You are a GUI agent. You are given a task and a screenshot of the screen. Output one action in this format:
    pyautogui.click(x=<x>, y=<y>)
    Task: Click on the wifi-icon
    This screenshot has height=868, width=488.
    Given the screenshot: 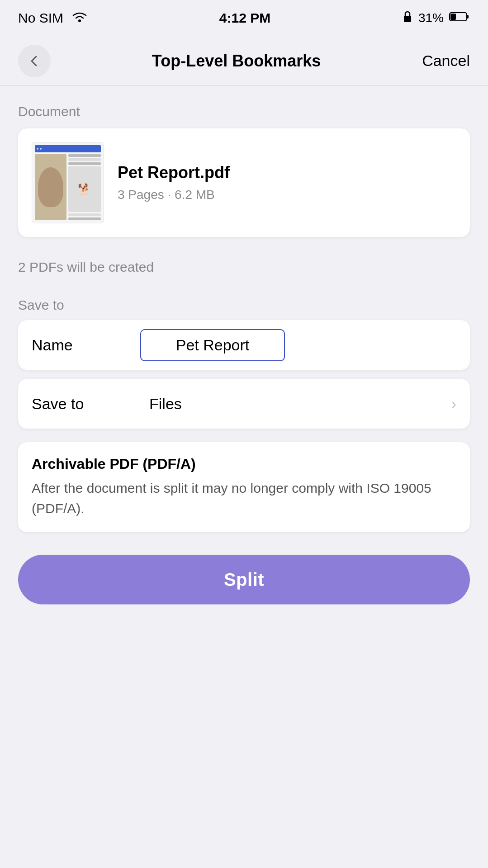 What is the action you would take?
    pyautogui.click(x=80, y=18)
    